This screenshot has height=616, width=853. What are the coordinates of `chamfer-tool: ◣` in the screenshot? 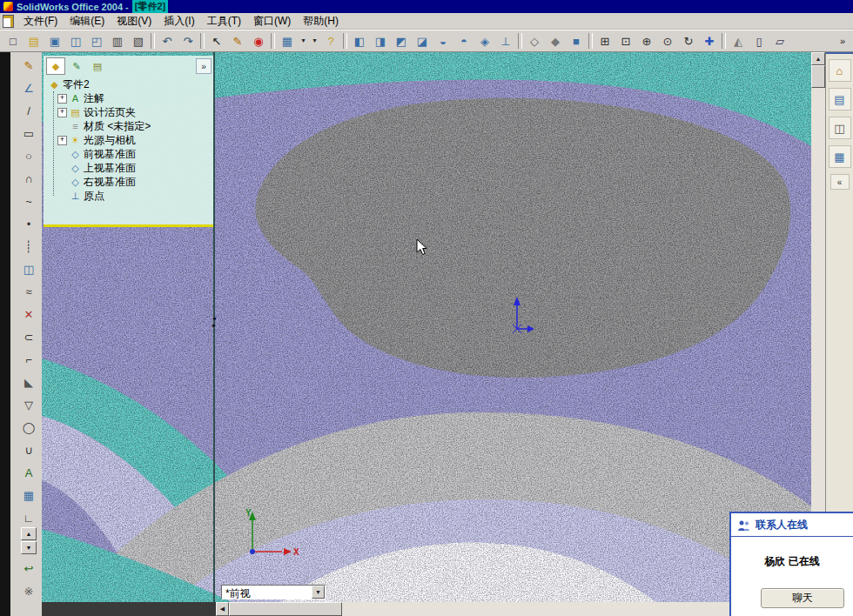 It's located at (29, 382).